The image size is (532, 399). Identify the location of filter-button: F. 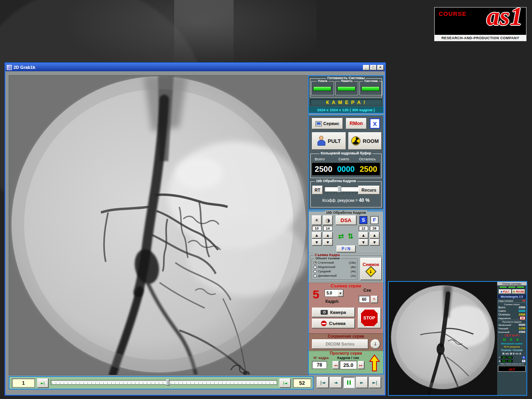
(374, 220).